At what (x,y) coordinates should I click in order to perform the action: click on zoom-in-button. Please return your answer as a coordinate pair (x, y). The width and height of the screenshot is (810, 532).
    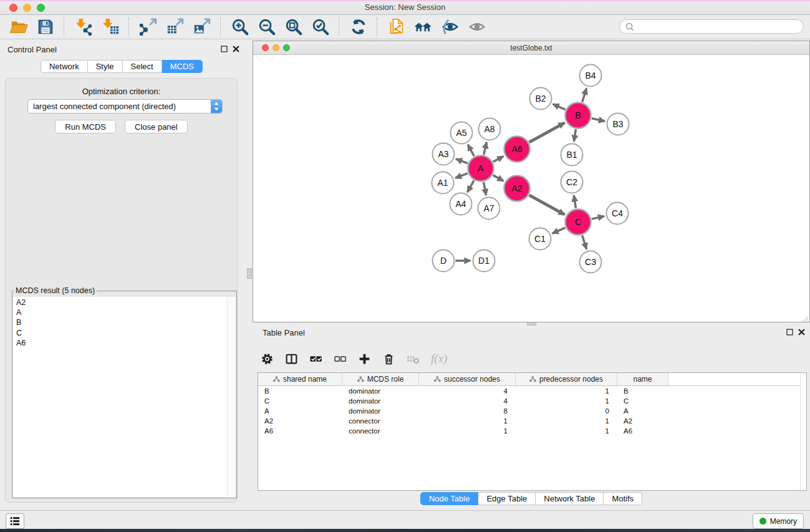
    Looking at the image, I should click on (239, 27).